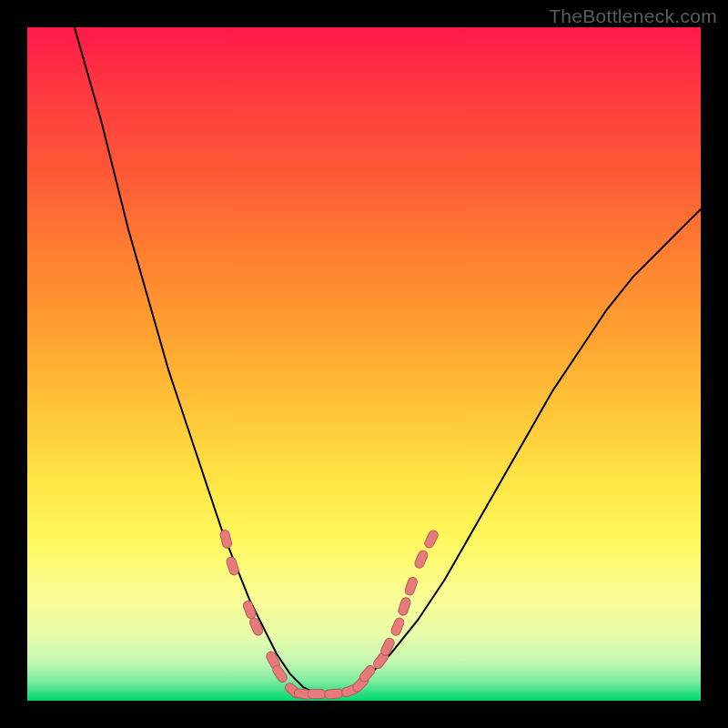 This screenshot has width=728, height=728. Describe the element at coordinates (329, 614) in the screenshot. I see `highlight-markers` at that location.